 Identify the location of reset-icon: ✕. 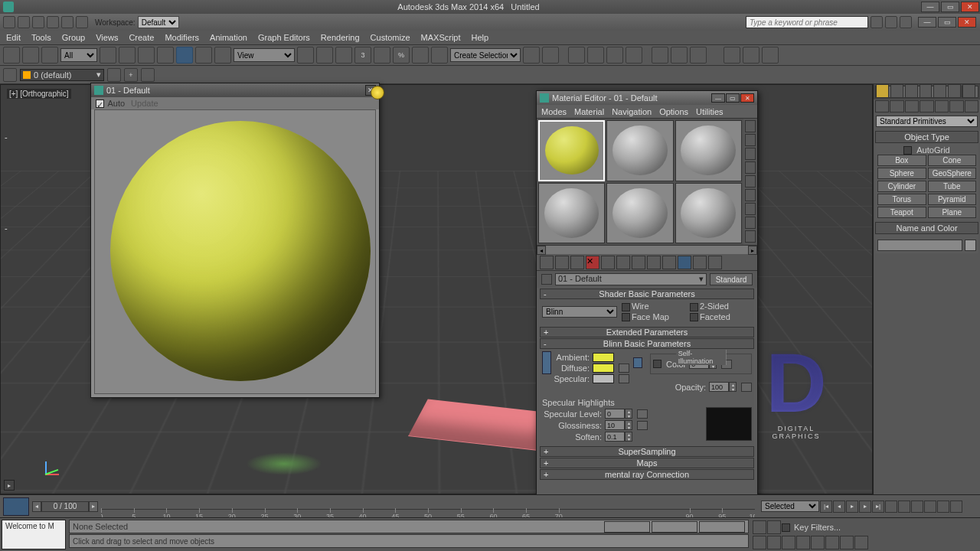
(593, 262).